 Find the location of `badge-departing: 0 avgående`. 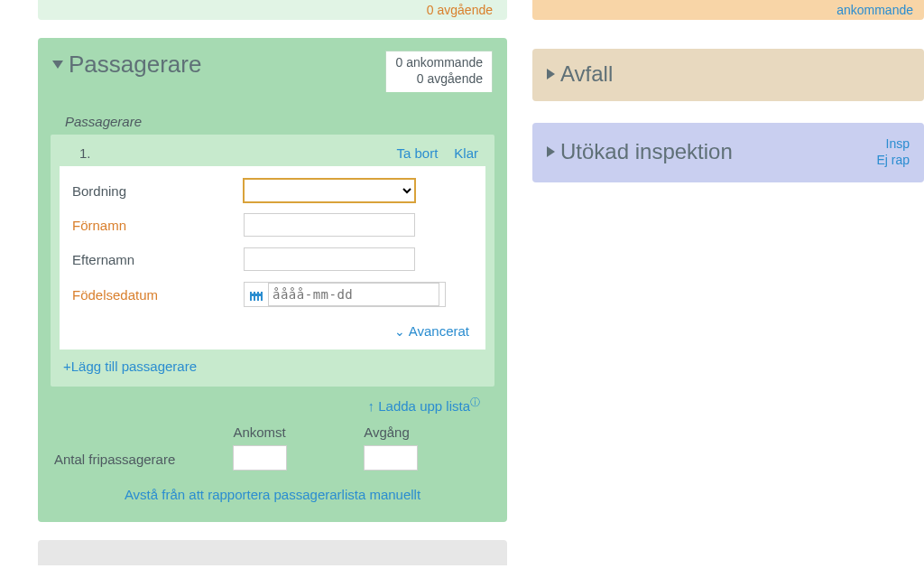

badge-departing: 0 avgående is located at coordinates (439, 79).